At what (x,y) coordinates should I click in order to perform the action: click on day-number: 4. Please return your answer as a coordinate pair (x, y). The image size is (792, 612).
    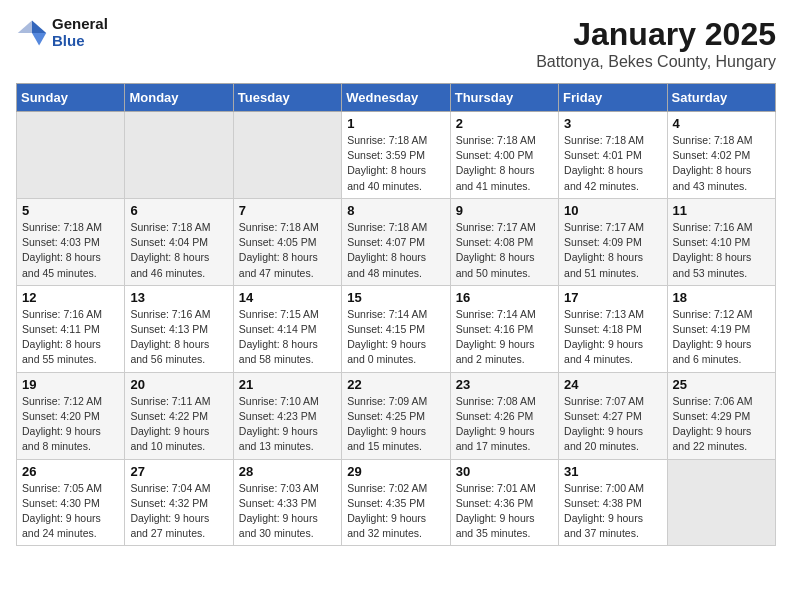
    Looking at the image, I should click on (722, 124).